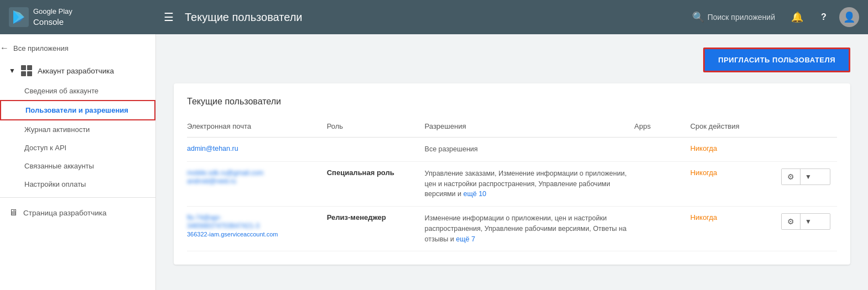 The image size is (868, 290). Describe the element at coordinates (232, 234) in the screenshot. I see `user-email-link: 366322-iam.gserviceaccount.com` at that location.